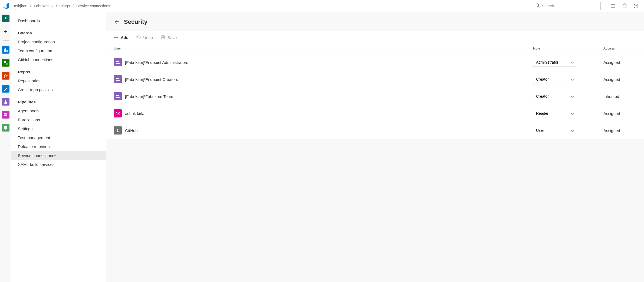 This screenshot has height=282, width=644. I want to click on sidebar-item-cross-repo-policies: Cross-repo policies, so click(58, 90).